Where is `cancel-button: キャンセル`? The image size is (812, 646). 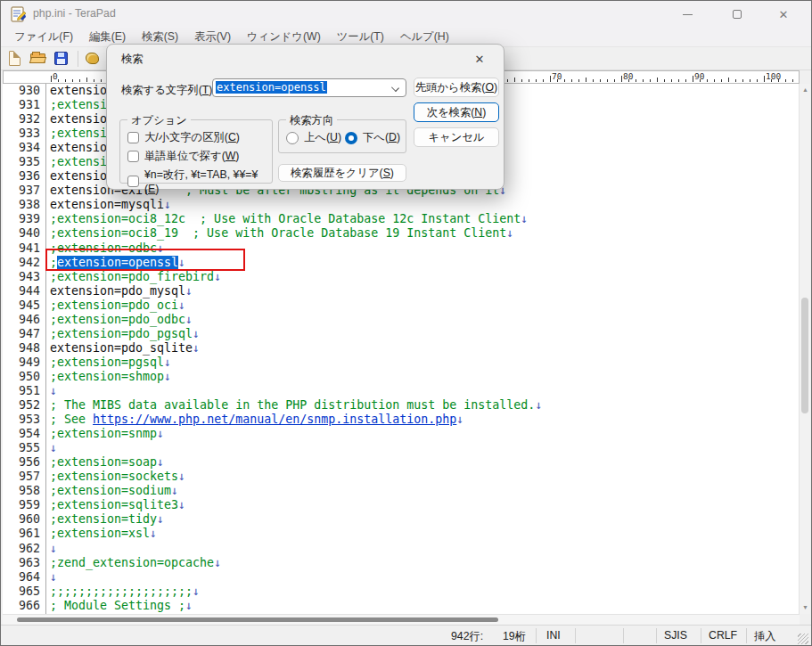 cancel-button: キャンセル is located at coordinates (456, 137).